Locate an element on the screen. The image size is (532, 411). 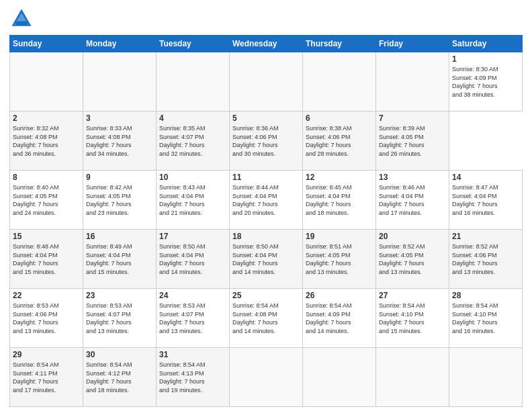
days-of-week-row: SundayMondayTuesdayWednesdayThursdayFrid… is located at coordinates (266, 44).